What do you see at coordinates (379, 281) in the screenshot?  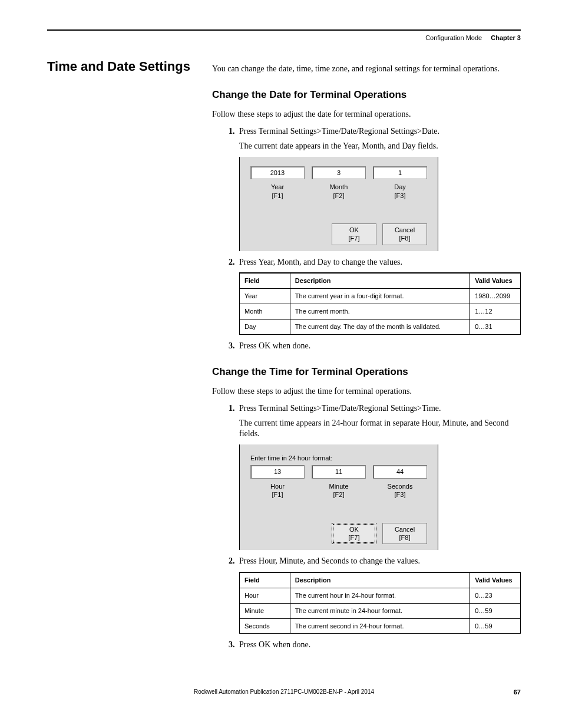 I see `th-desc: Description` at bounding box center [379, 281].